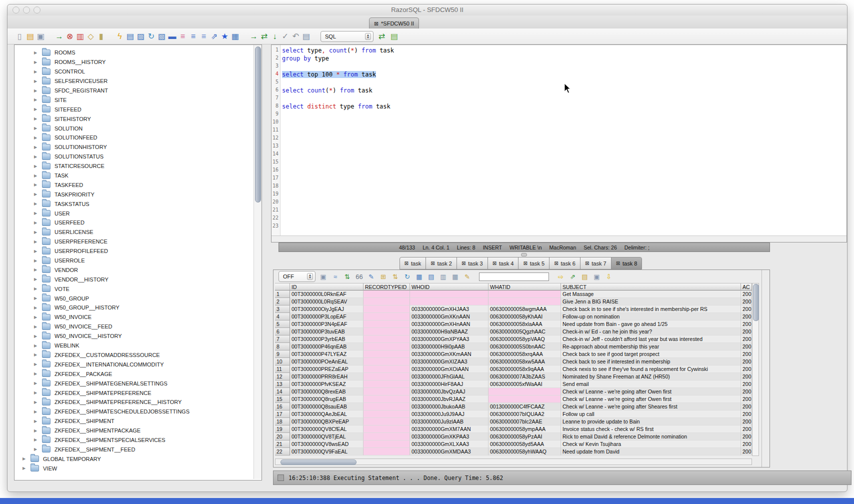  I want to click on cell-id: 00T3000000P3tuvEAB, so click(327, 332).